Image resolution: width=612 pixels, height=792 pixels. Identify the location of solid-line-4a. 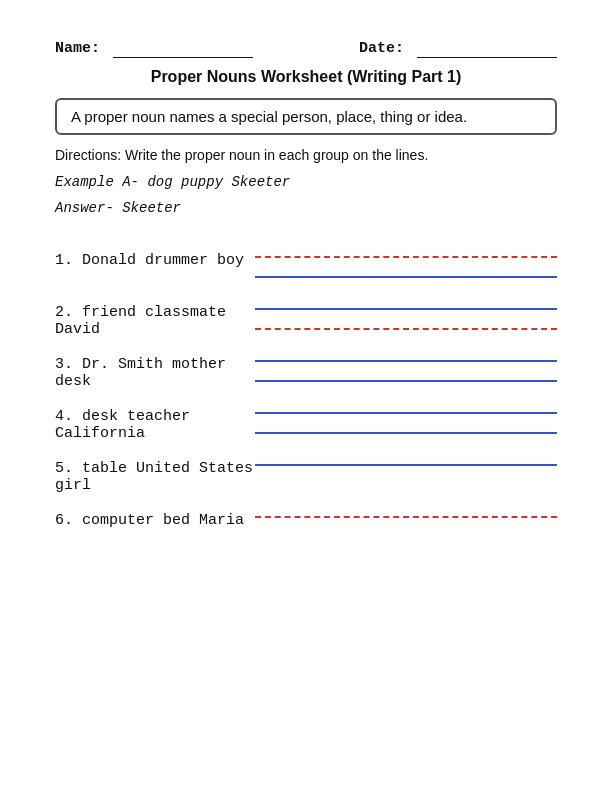
(406, 407).